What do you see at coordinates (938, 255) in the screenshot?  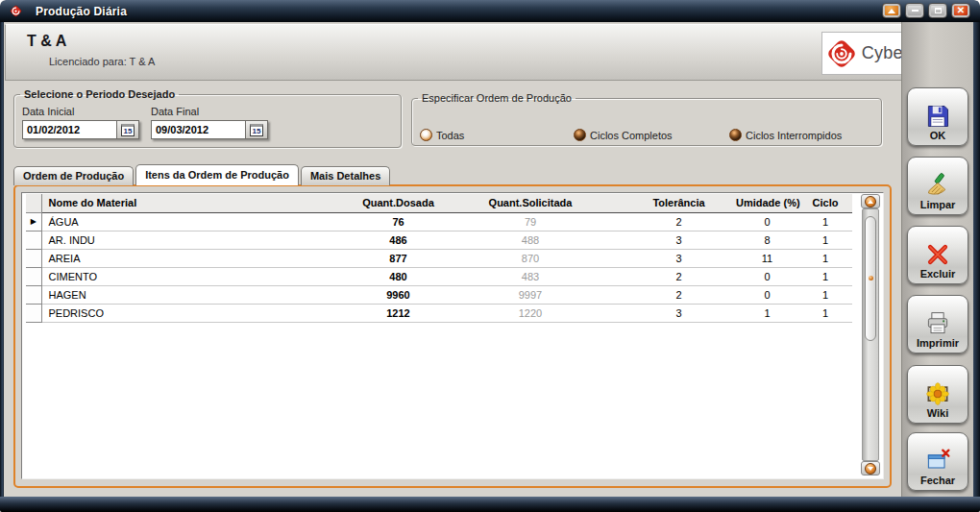 I see `delete-x-icon` at bounding box center [938, 255].